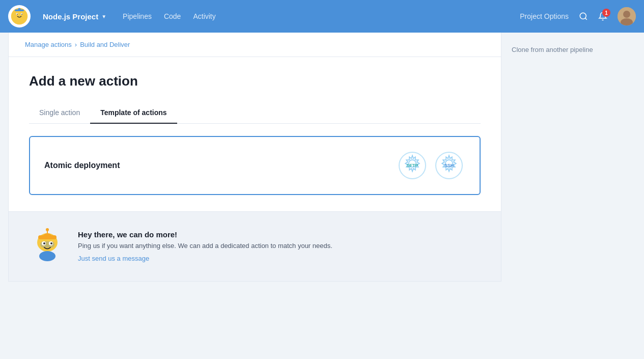 The width and height of the screenshot is (644, 359). What do you see at coordinates (544, 16) in the screenshot?
I see `project-options-link: Project Options` at bounding box center [544, 16].